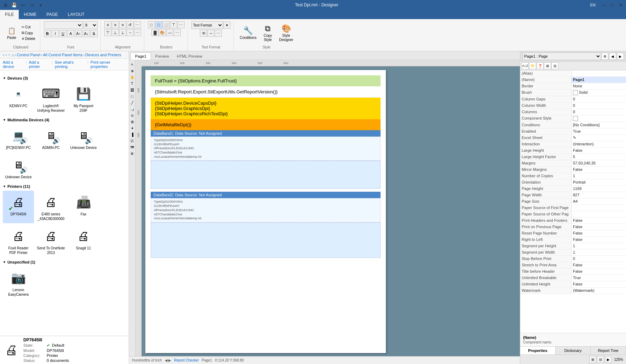 Image resolution: width=626 pixels, height=364 pixels. I want to click on horz-align-btn: ↔, so click(211, 33).